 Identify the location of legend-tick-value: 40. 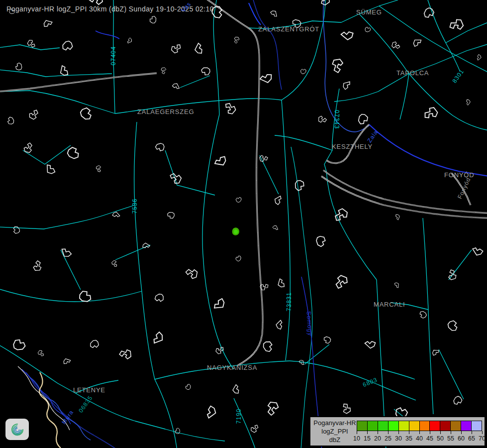
(419, 439).